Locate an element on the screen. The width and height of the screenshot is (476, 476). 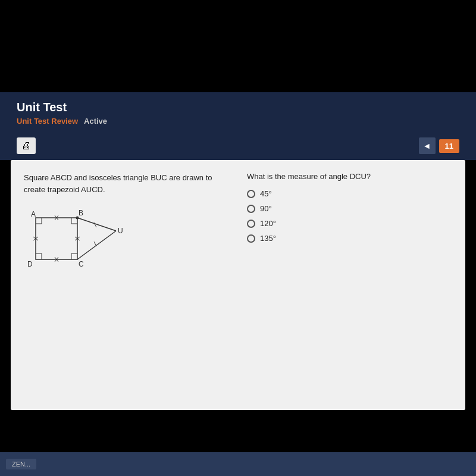
svg-text: U is located at coordinates (120, 231).